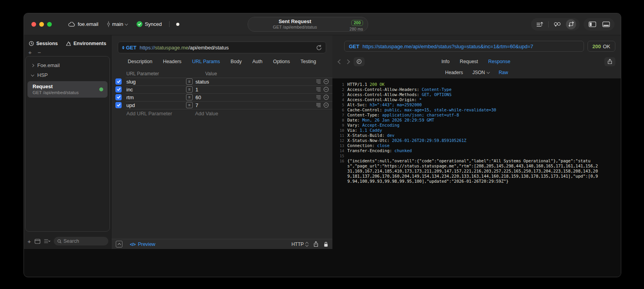 The height and width of the screenshot is (289, 644). What do you see at coordinates (256, 82) in the screenshot?
I see `param-value-field: status` at bounding box center [256, 82].